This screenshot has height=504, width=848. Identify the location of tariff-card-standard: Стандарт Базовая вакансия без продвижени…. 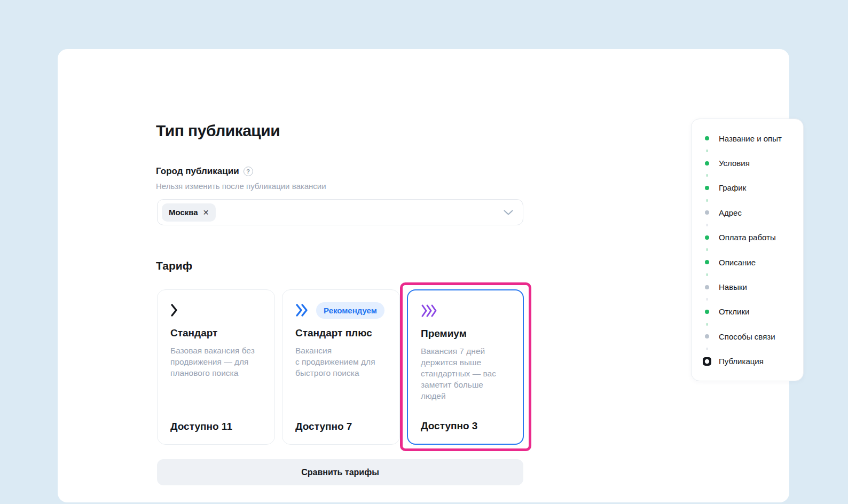
(216, 367).